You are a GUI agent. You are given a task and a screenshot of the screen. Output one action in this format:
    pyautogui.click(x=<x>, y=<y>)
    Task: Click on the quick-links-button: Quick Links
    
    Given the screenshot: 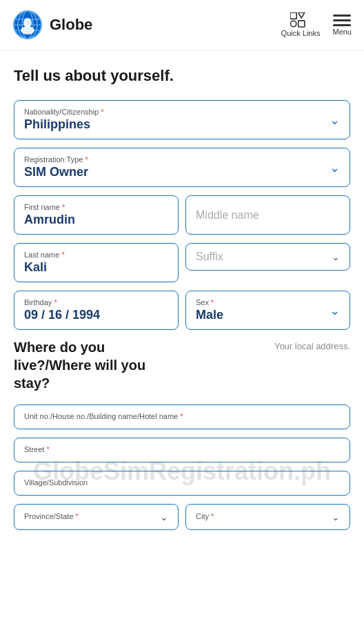 What is the action you would take?
    pyautogui.click(x=301, y=25)
    